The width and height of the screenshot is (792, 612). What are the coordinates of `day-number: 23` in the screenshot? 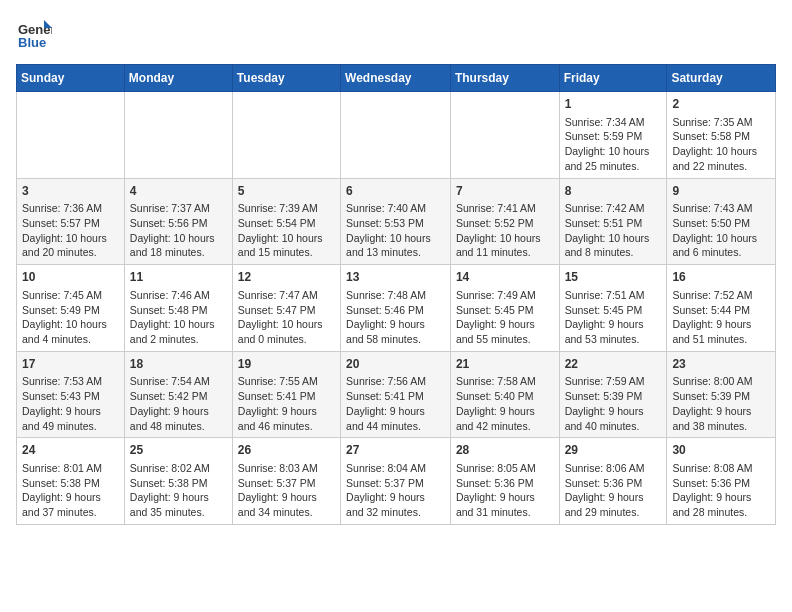 It's located at (721, 364).